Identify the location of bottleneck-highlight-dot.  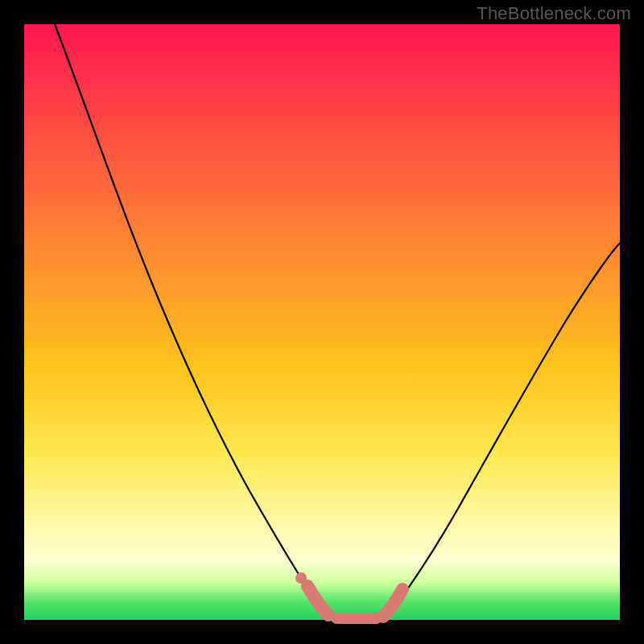
(301, 578).